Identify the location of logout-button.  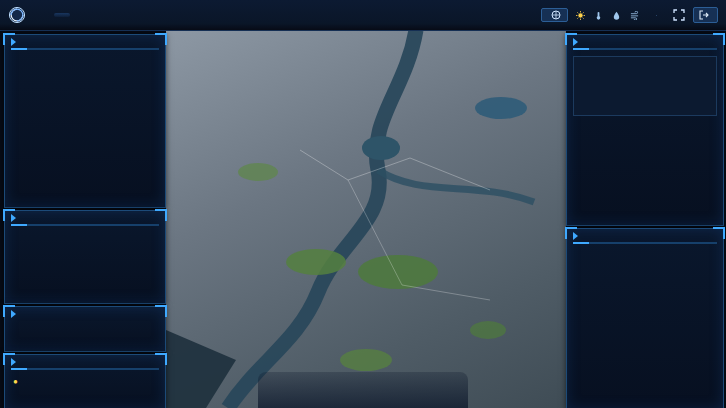
(706, 15).